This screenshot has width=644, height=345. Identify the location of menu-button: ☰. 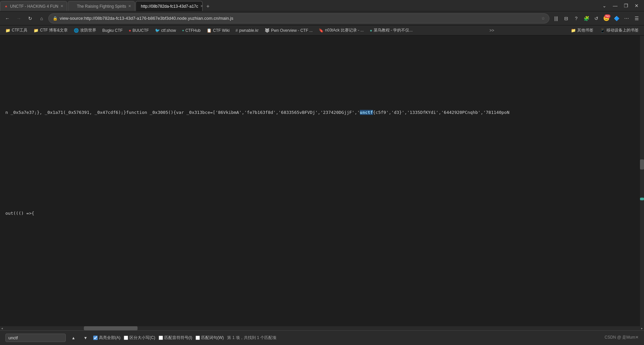
(637, 18).